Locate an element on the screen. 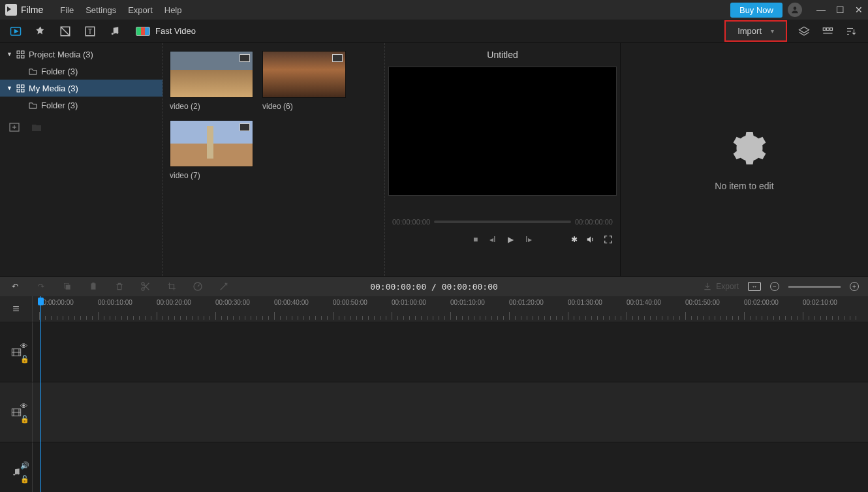  fast-video-button: Fast Video is located at coordinates (166, 31).